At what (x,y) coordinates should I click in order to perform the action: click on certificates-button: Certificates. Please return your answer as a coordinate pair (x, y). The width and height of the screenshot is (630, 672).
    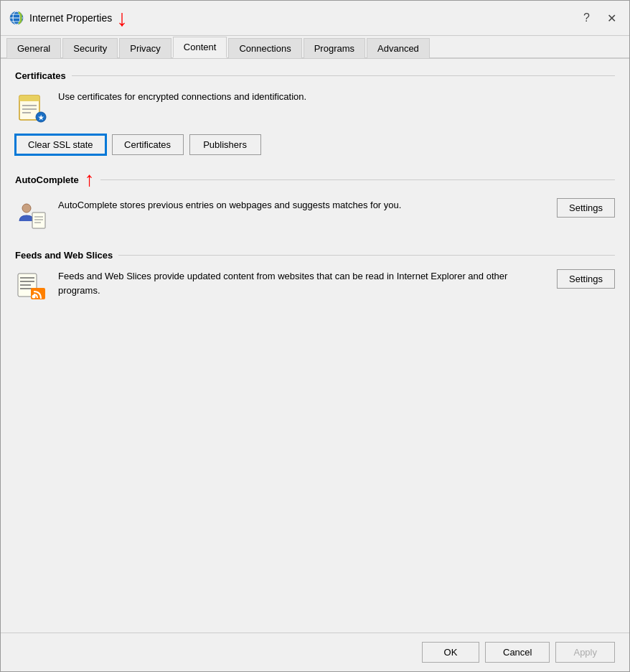
    Looking at the image, I should click on (148, 145).